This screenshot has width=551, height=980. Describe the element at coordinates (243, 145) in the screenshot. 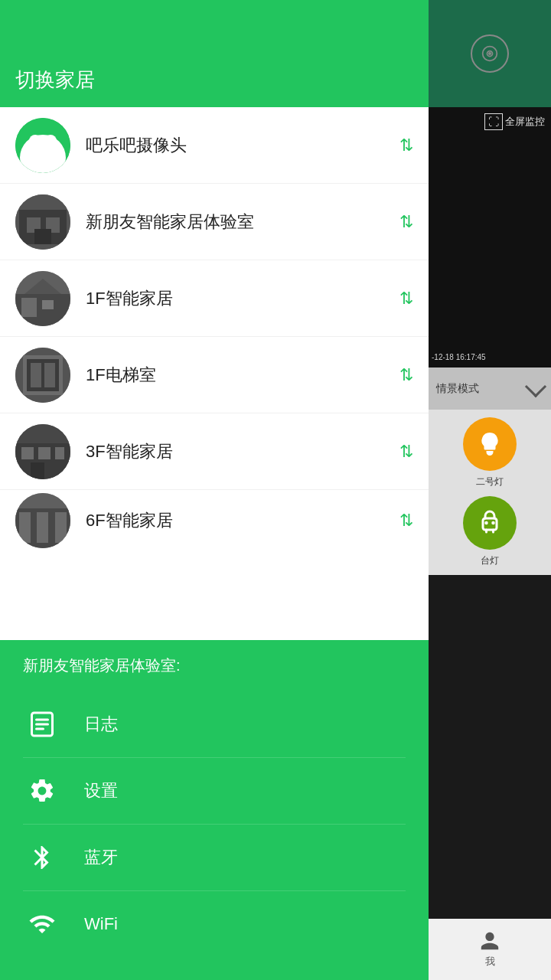

I see `list-item-name: 吧乐吧摄像头` at that location.